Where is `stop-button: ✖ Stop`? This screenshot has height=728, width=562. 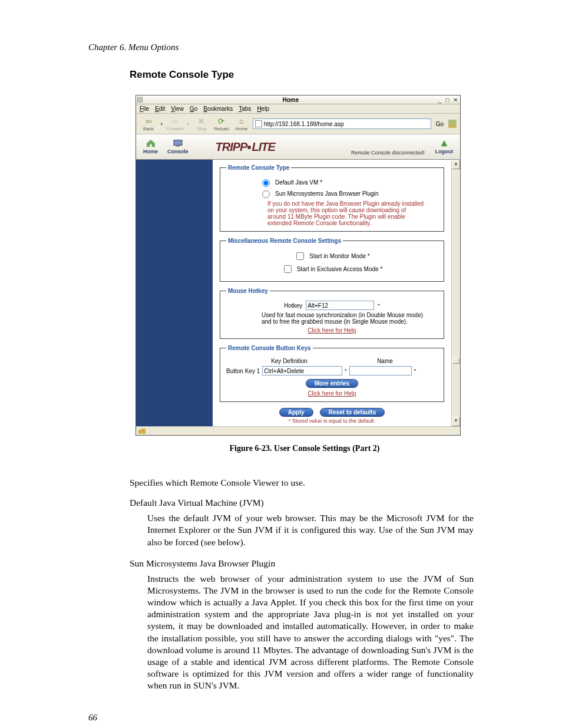 stop-button: ✖ Stop is located at coordinates (201, 124).